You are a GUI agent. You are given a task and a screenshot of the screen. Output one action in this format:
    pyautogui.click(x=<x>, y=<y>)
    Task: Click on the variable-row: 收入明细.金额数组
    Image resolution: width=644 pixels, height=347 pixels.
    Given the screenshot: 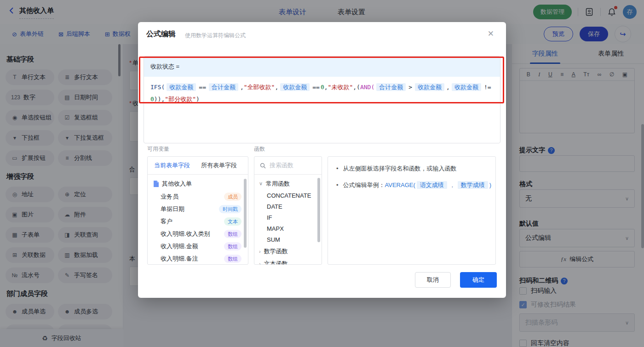 What is the action you would take?
    pyautogui.click(x=198, y=246)
    